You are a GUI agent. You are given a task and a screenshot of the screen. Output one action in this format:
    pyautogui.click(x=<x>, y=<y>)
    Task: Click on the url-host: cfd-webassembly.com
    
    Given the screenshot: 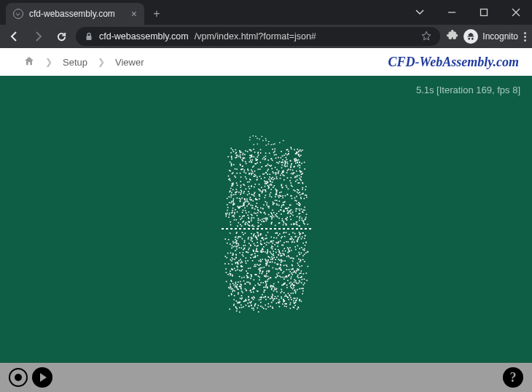 What is the action you would take?
    pyautogui.click(x=144, y=36)
    